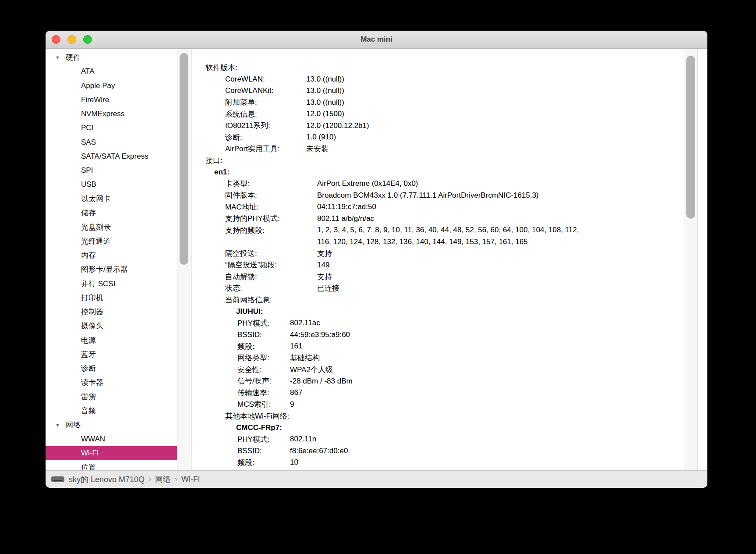  Describe the element at coordinates (377, 39) in the screenshot. I see `window-title: Mac mini` at that location.